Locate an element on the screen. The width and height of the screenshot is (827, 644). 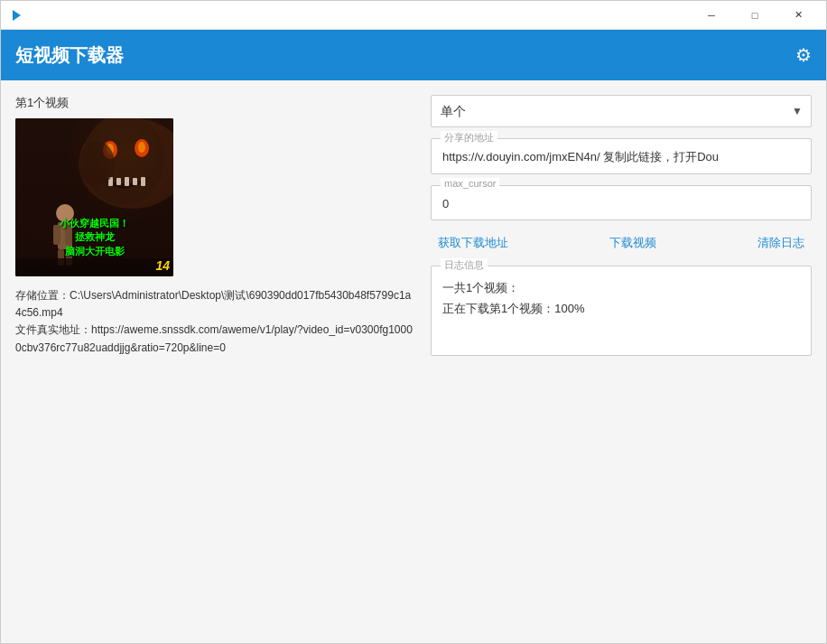
download-button: 下载视频 is located at coordinates (633, 243).